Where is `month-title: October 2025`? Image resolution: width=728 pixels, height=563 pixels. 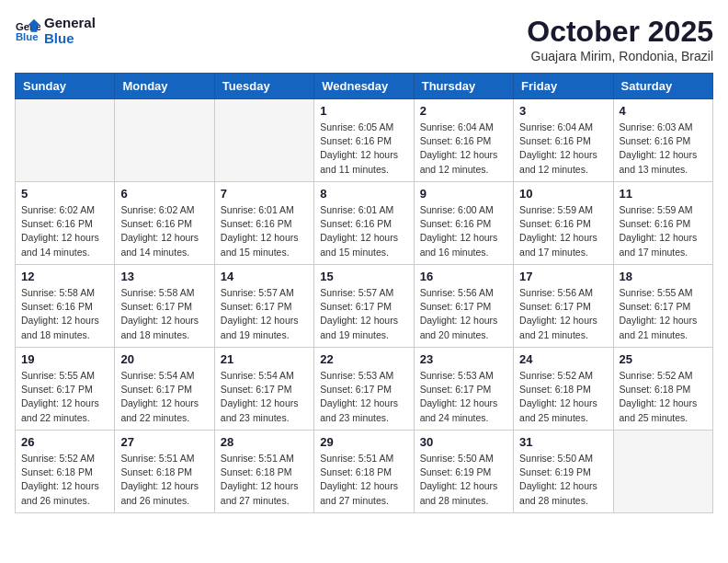
month-title: October 2025 is located at coordinates (620, 31).